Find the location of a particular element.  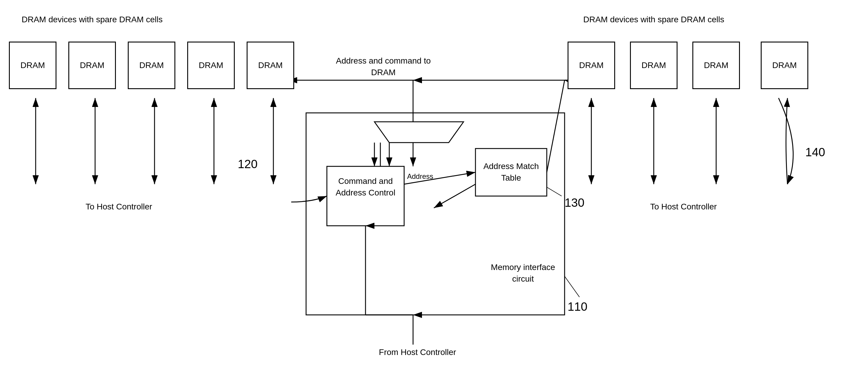

right-dram-1: DRAM is located at coordinates (591, 65).